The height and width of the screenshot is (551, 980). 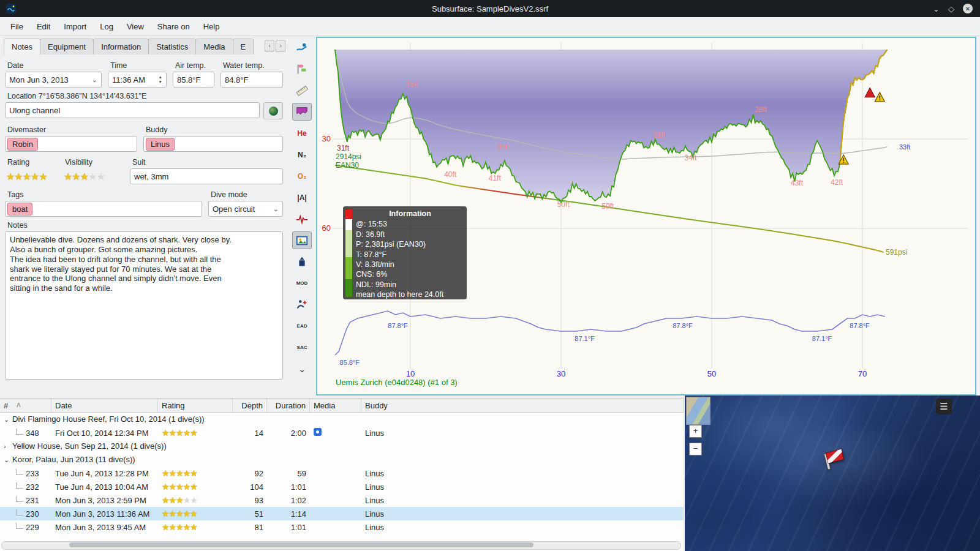 What do you see at coordinates (342, 433) in the screenshot?
I see `dive-row: 348Fri Oct 10, 2014 12:34 PM★★★★★142:00L…` at bounding box center [342, 433].